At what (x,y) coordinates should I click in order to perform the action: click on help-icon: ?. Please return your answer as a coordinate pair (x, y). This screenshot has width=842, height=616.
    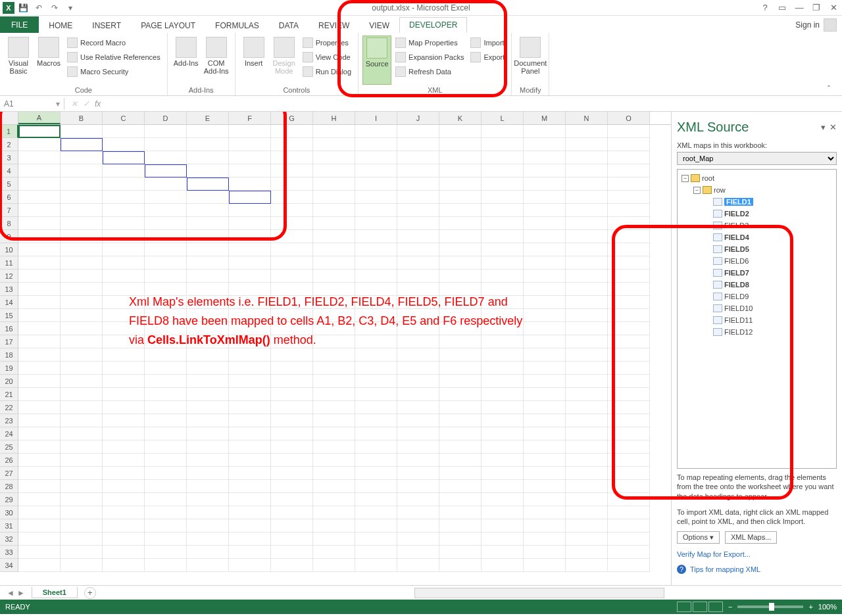
    Looking at the image, I should click on (765, 8).